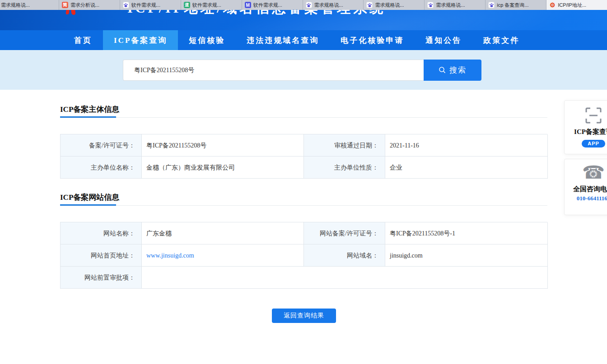  Describe the element at coordinates (304, 20) in the screenshot. I see `site-header: ICP/IP地址/域名信息备案管理系统` at that location.